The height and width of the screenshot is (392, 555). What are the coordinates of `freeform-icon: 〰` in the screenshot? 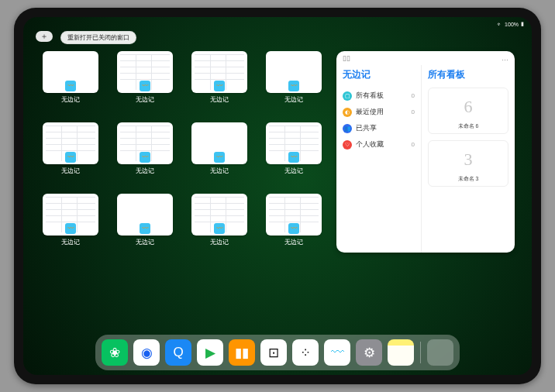 It's located at (337, 352).